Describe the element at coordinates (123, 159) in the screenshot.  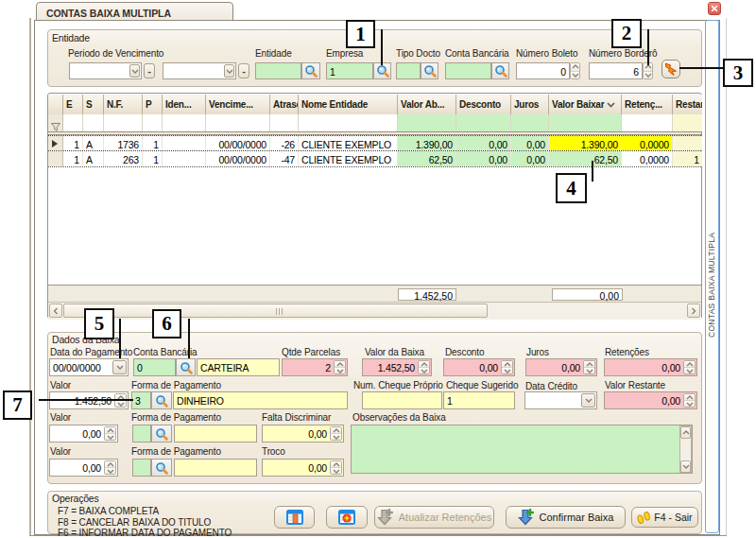
I see `cell-nf: 263` at that location.